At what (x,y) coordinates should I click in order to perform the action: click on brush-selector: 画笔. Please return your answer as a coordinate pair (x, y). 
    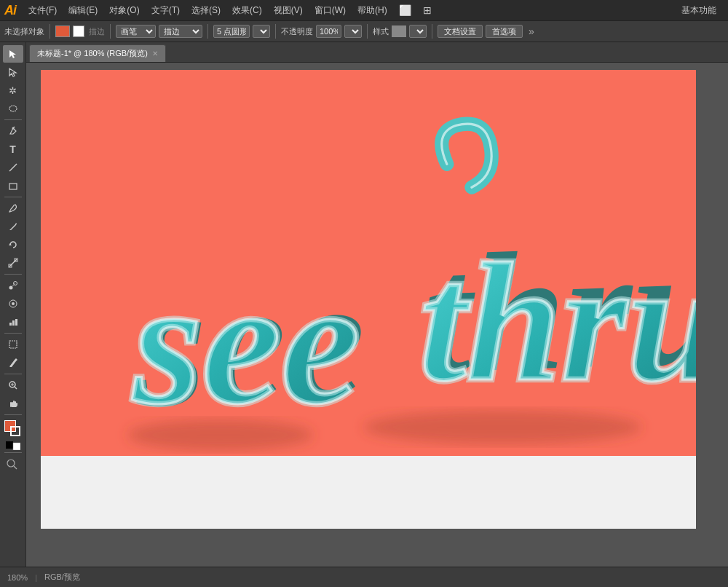
    Looking at the image, I should click on (135, 31).